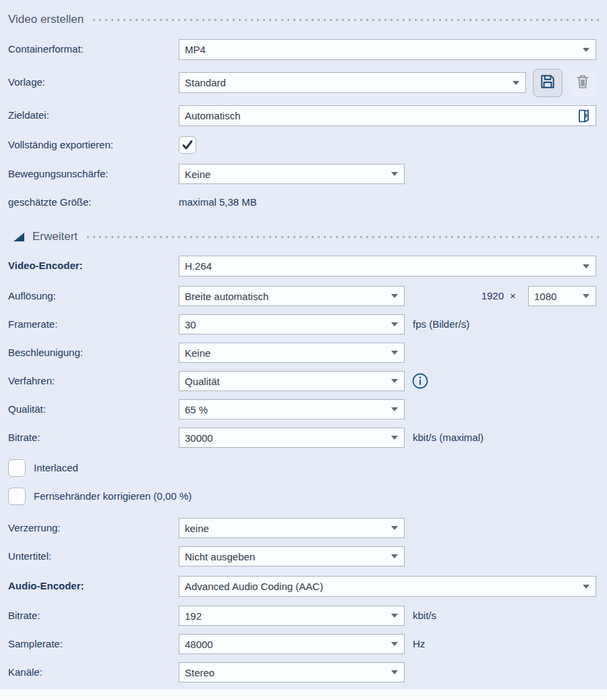  What do you see at coordinates (352, 82) in the screenshot?
I see `vorlage-dropdown: Standard` at bounding box center [352, 82].